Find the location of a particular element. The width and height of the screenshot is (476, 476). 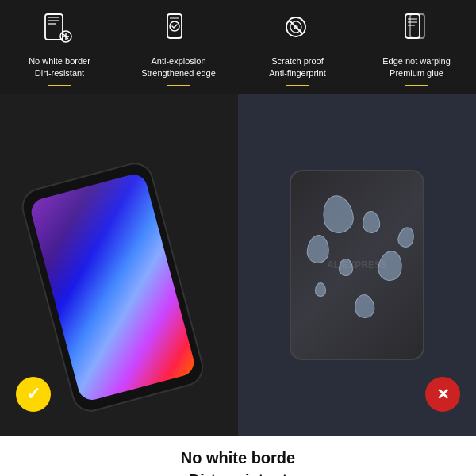

feature-anti-explosion: Anti-explosion Strengthened edge is located at coordinates (178, 49).